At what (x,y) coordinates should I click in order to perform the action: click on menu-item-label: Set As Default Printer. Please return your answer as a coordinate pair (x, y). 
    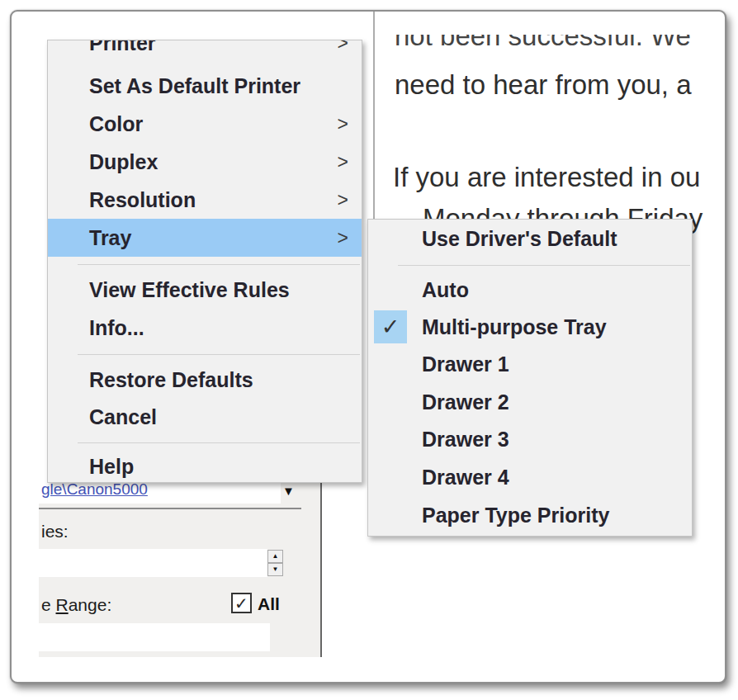
    Looking at the image, I should click on (195, 86).